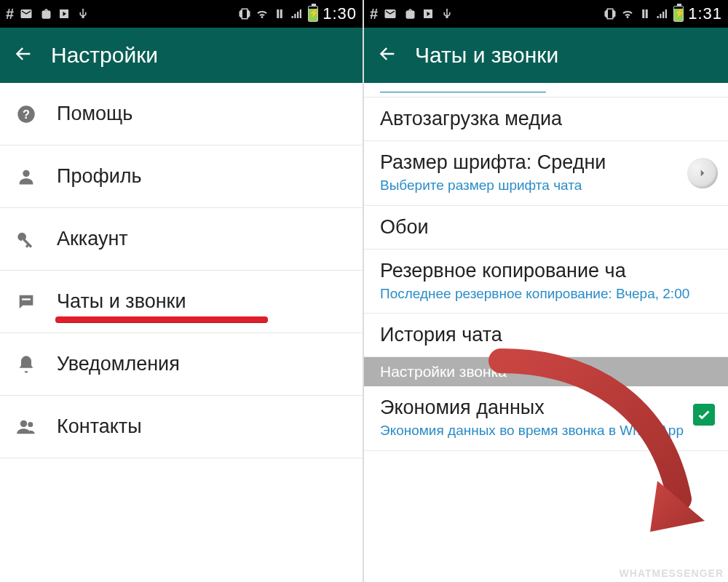  What do you see at coordinates (546, 335) in the screenshot?
I see `item-title: История чата` at bounding box center [546, 335].